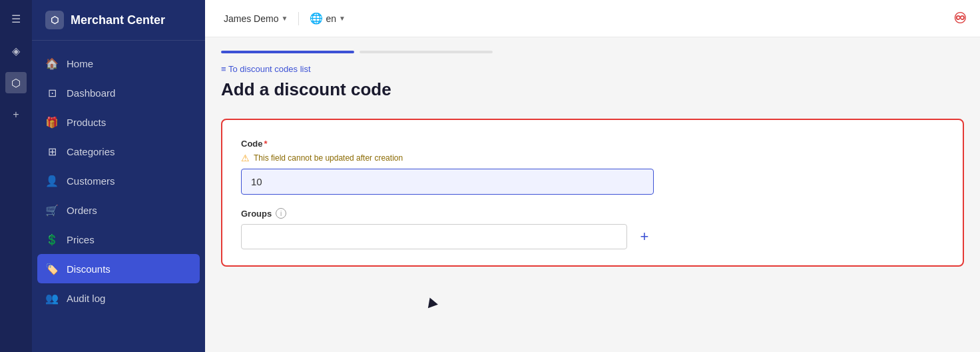  I want to click on stack-icon: ⬡, so click(16, 83).